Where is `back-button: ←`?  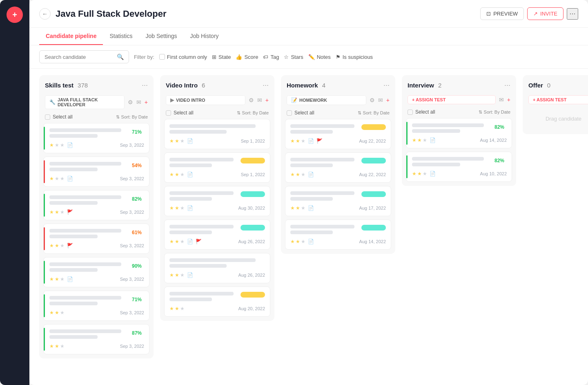 back-button: ← is located at coordinates (45, 14).